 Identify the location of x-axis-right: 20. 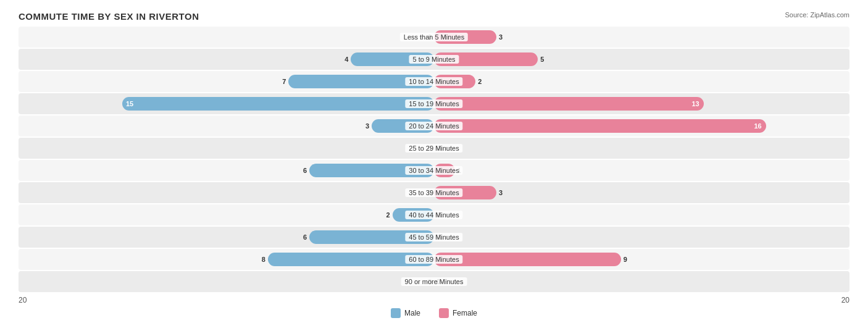
(846, 300).